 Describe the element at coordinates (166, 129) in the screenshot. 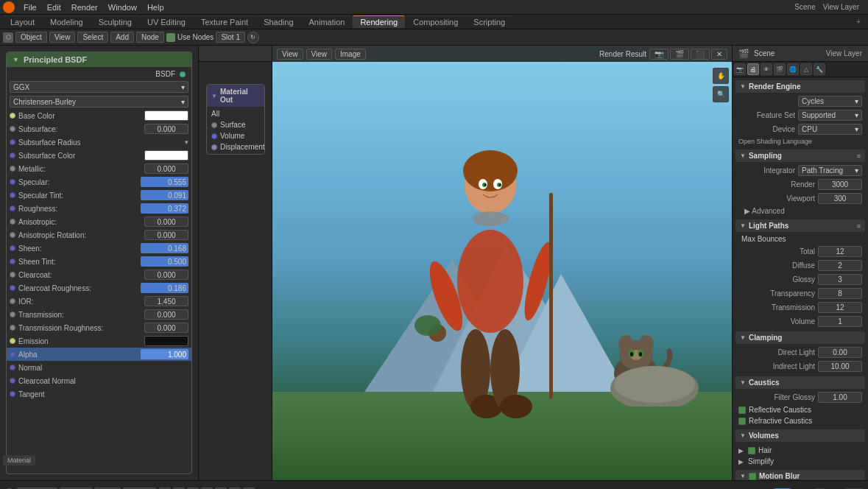

I see `subsurface-value: 0.000` at that location.